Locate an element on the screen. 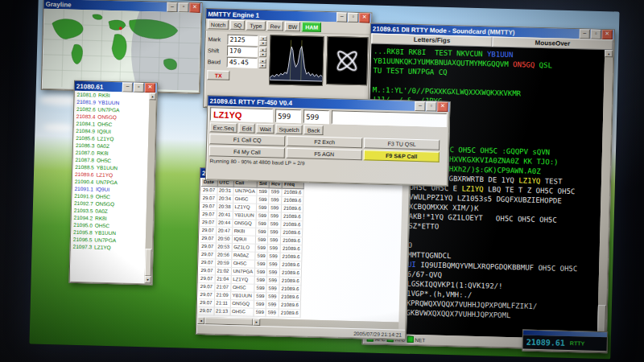 This screenshot has height=362, width=644. log-cell: RK8I is located at coordinates (244, 232).